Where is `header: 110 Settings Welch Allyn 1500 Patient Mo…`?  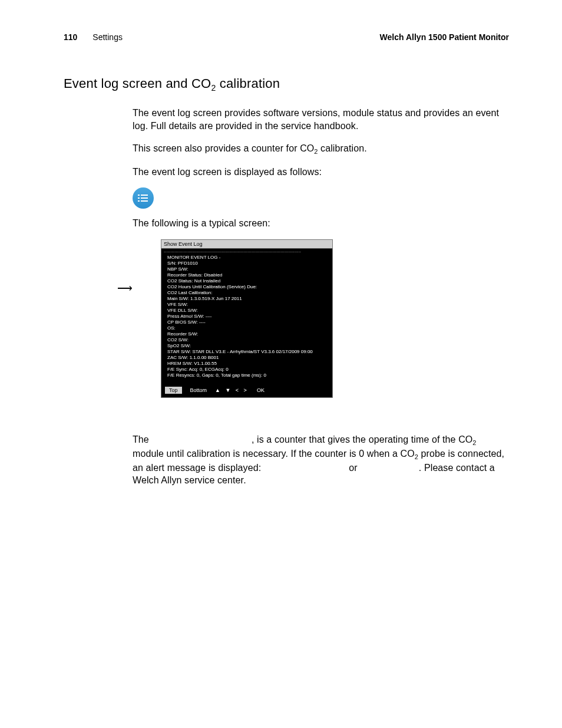 header: 110 Settings Welch Allyn 1500 Patient Mo… is located at coordinates (286, 37).